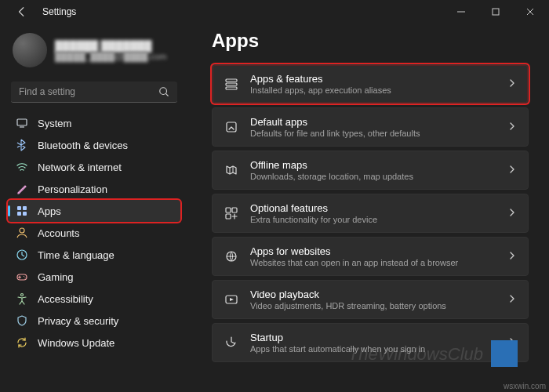 The image size is (549, 392). Describe the element at coordinates (94, 145) in the screenshot. I see `sidebar-item-bluetooth: Bluetooth & devices` at that location.